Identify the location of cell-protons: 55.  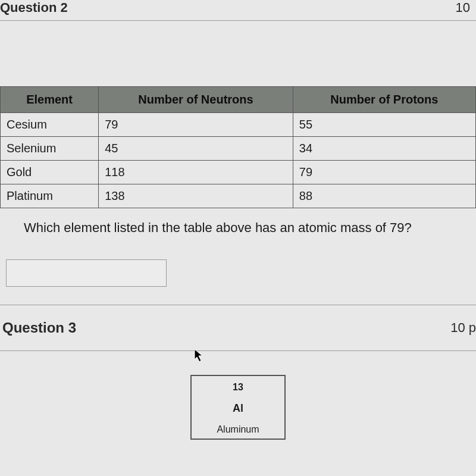
(384, 125).